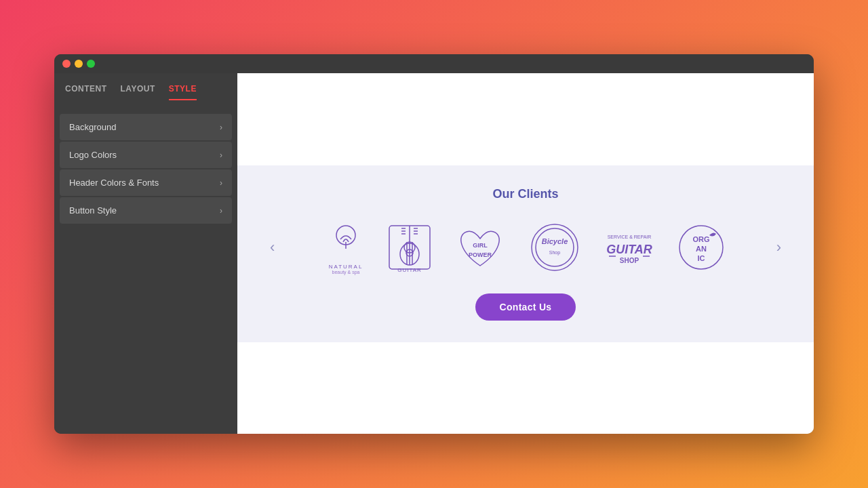 This screenshot has height=488, width=868. I want to click on clients-title: Our Clients, so click(526, 194).